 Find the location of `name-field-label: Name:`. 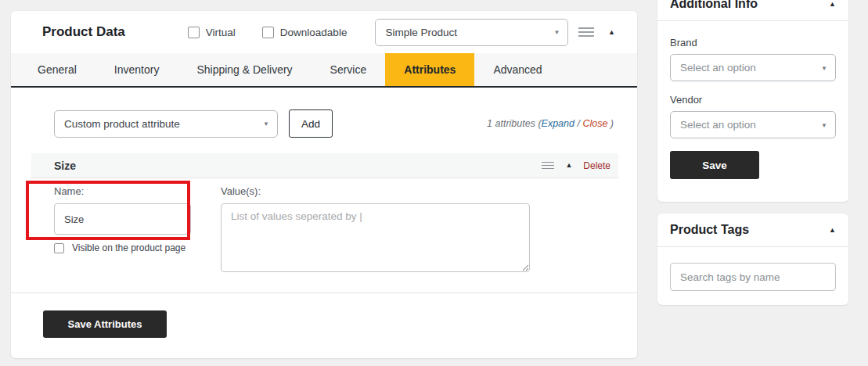

name-field-label: Name: is located at coordinates (131, 191).